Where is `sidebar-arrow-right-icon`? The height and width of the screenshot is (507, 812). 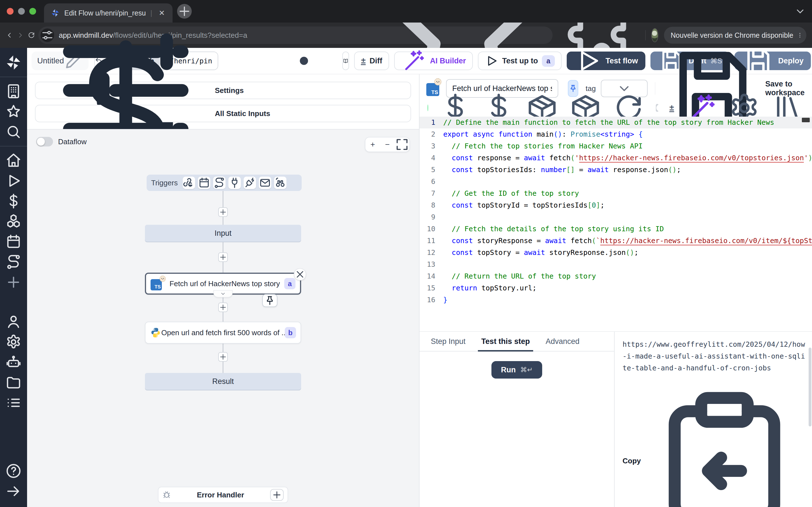 sidebar-arrow-right-icon is located at coordinates (13, 491).